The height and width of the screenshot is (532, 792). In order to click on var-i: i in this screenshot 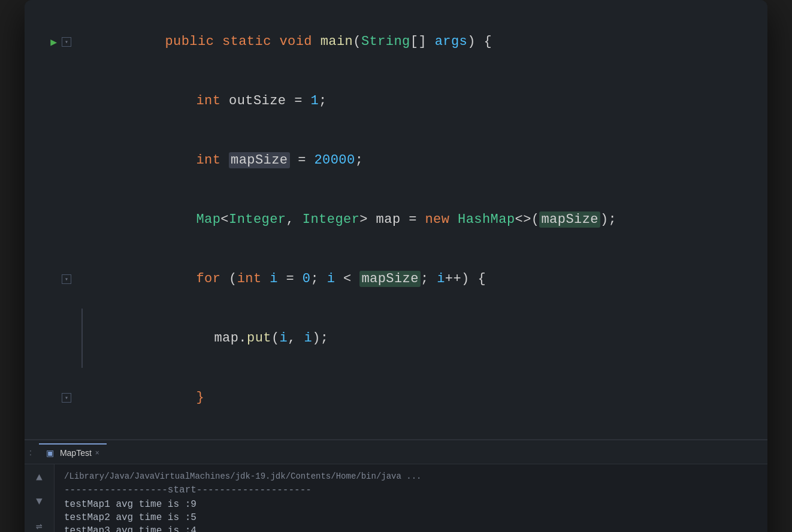, I will do `click(274, 279)`.